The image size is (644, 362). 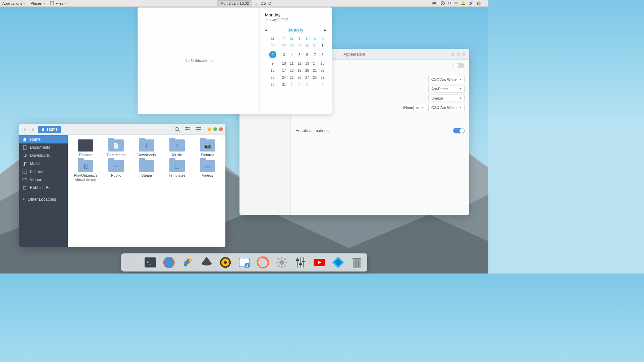 What do you see at coordinates (459, 131) in the screenshot?
I see `animations-toggle` at bounding box center [459, 131].